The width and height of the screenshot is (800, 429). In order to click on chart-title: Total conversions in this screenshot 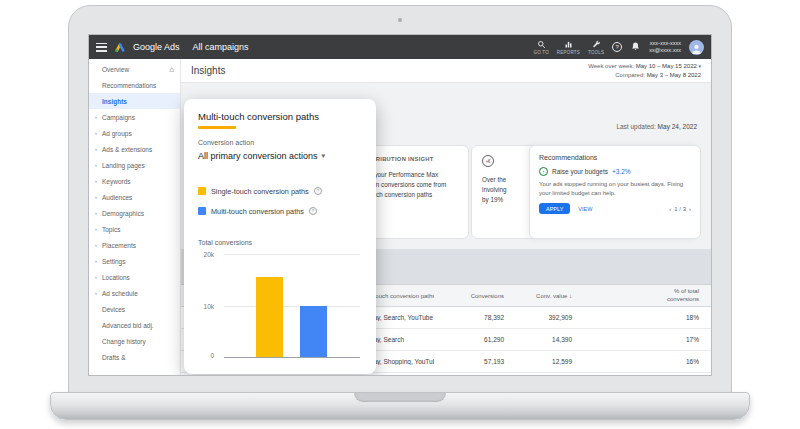, I will do `click(280, 242)`.